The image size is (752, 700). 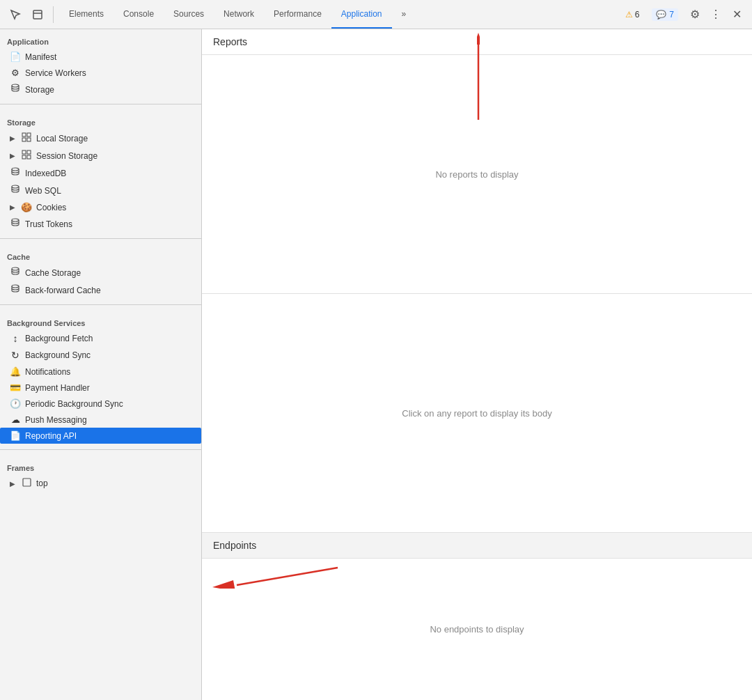 I want to click on periodic-bg-sync-label: Periodic Background Sync, so click(x=74, y=404).